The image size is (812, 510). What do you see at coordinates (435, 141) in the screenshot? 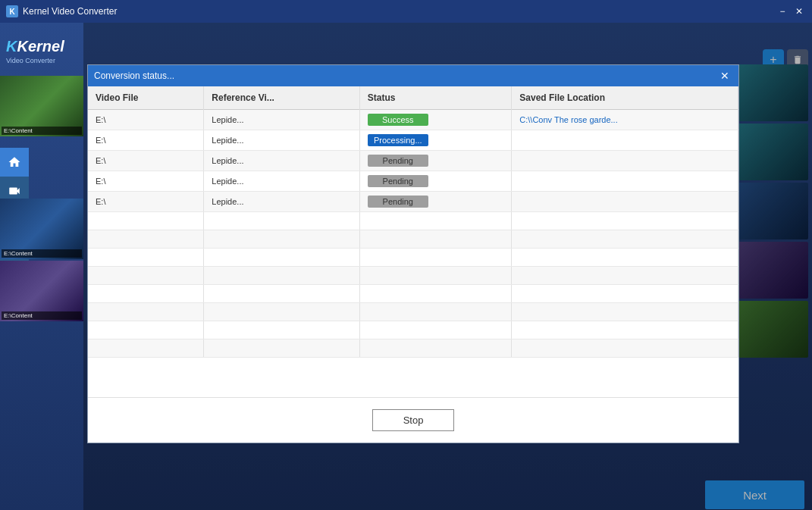
I see `cell-status: Processing...` at bounding box center [435, 141].